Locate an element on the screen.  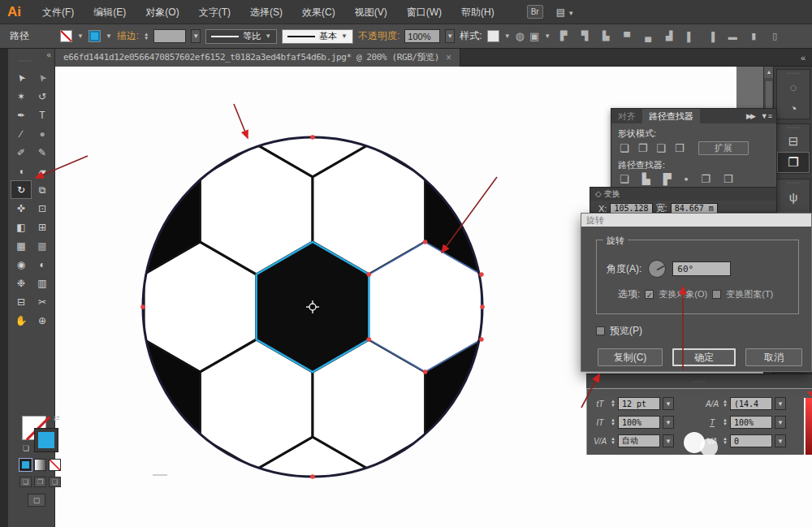
column-graph-tool: ▥ is located at coordinates (42, 283).